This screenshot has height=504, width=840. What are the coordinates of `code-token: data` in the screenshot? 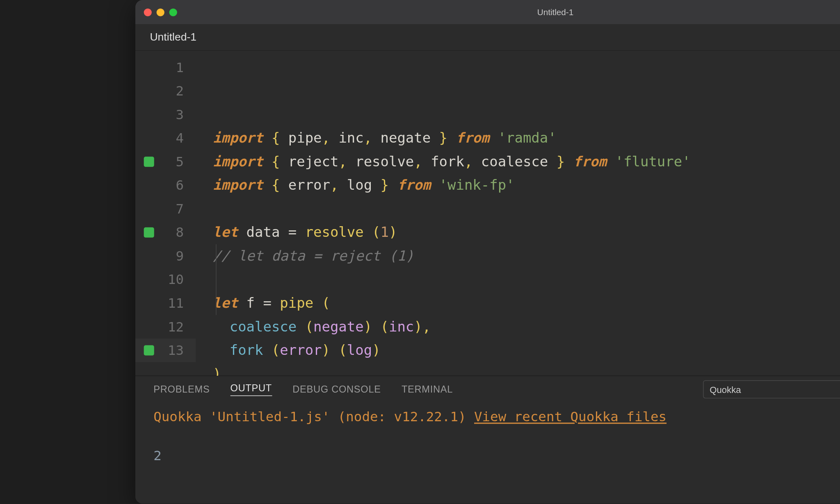 It's located at (267, 233).